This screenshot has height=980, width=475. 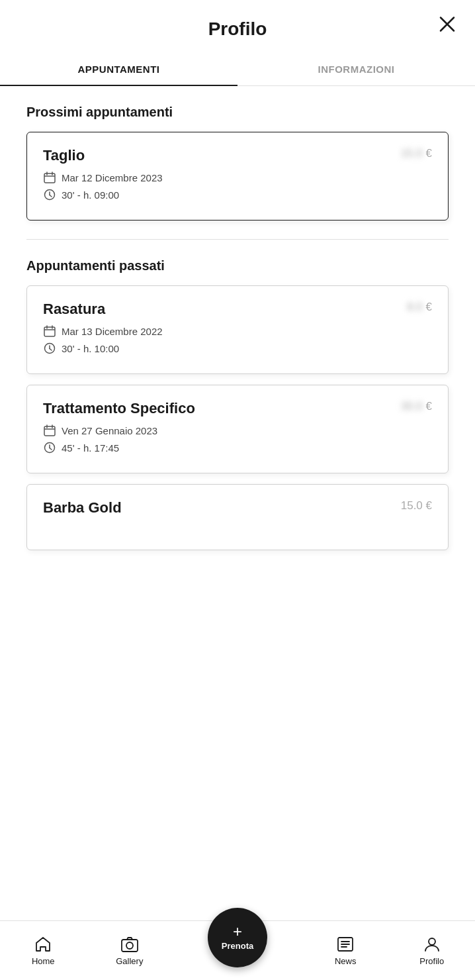 What do you see at coordinates (238, 409) in the screenshot?
I see `card-header: Trattamento Specifico 30.0 €` at bounding box center [238, 409].